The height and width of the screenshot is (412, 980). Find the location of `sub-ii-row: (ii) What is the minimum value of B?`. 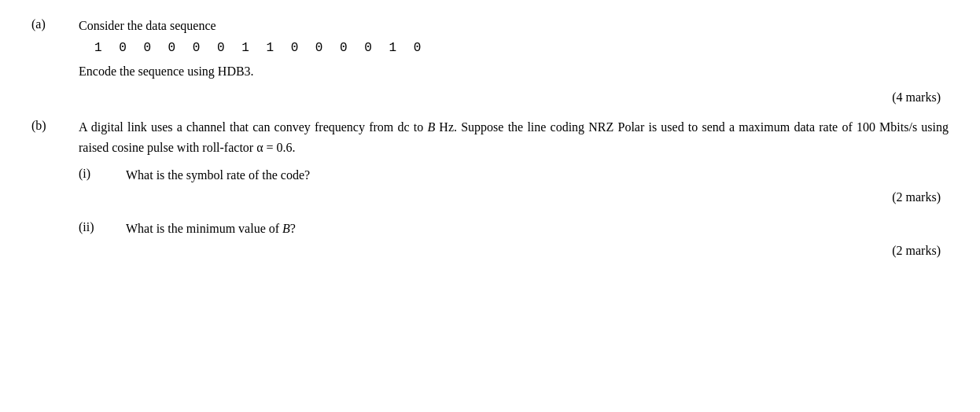

sub-ii-row: (ii) What is the minimum value of B? is located at coordinates (514, 229).